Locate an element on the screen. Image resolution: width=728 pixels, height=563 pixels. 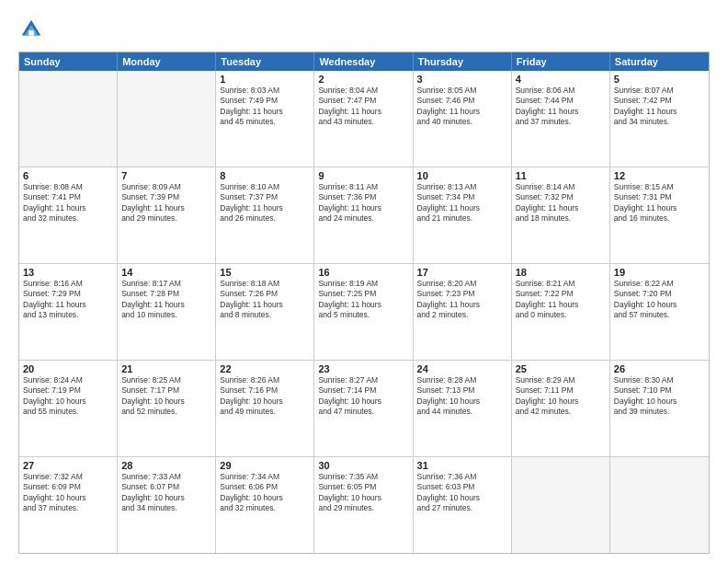
calendar-cell: 6Sunrise: 8:08 AM Sunset: 7:41 PM Daylig… is located at coordinates (68, 215).